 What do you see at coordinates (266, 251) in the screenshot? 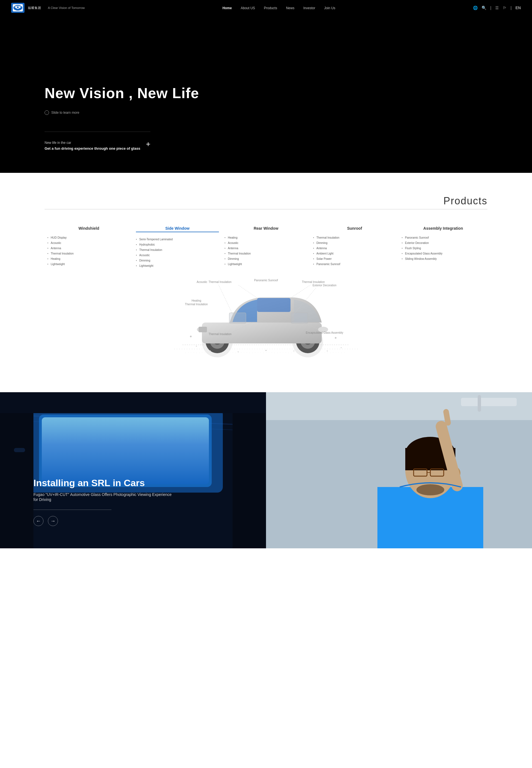
I see `rear-window-list: Heating Acoustic Antenna Thermal Insulat…` at bounding box center [266, 251].